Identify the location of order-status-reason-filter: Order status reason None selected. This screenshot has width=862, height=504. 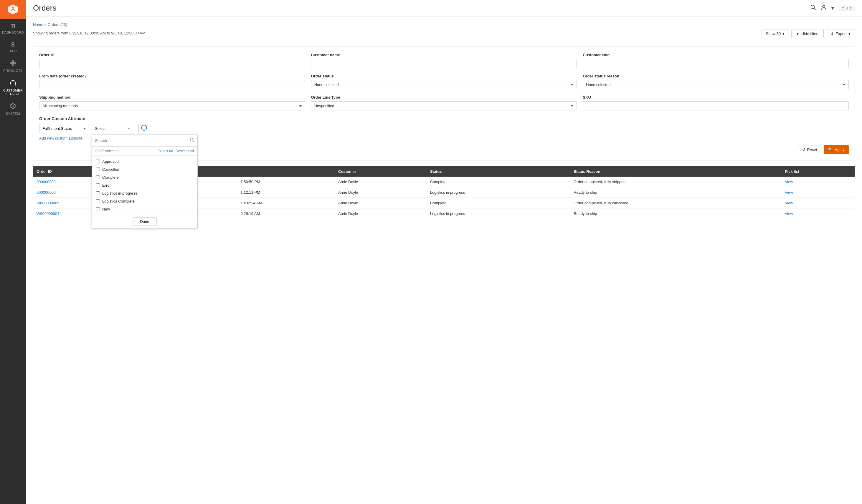
(716, 81).